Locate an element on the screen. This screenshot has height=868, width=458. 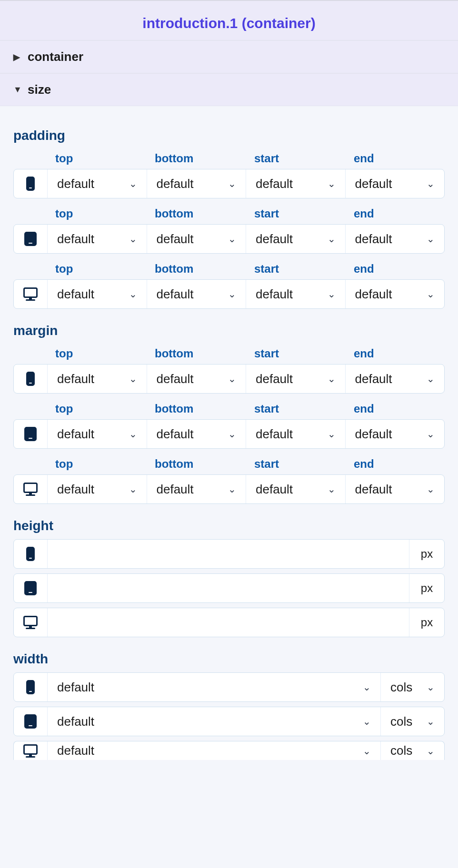
section-container: ▶ container is located at coordinates (229, 57).